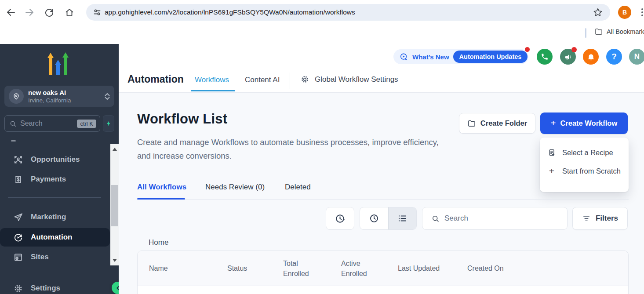  I want to click on tab-content-ai: Content AI, so click(262, 80).